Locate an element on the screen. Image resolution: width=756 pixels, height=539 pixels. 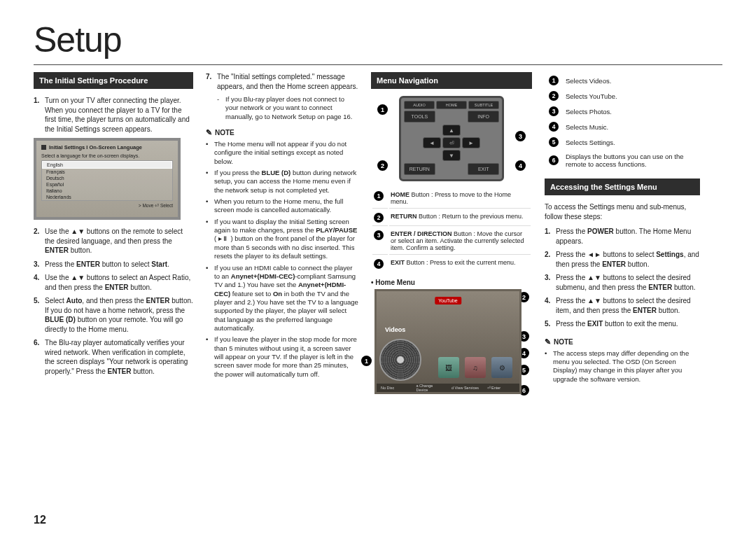
left-icon: ◄ is located at coordinates (432, 143).